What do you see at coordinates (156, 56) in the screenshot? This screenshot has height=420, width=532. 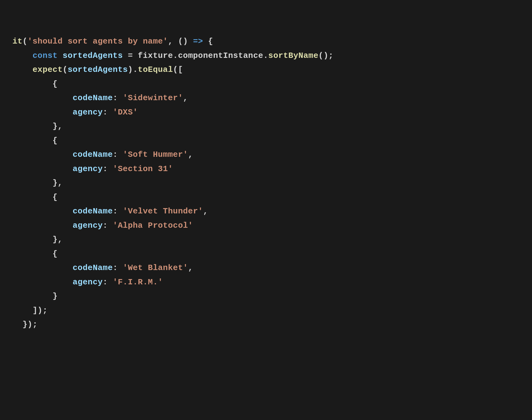 I see `object: fixture` at bounding box center [156, 56].